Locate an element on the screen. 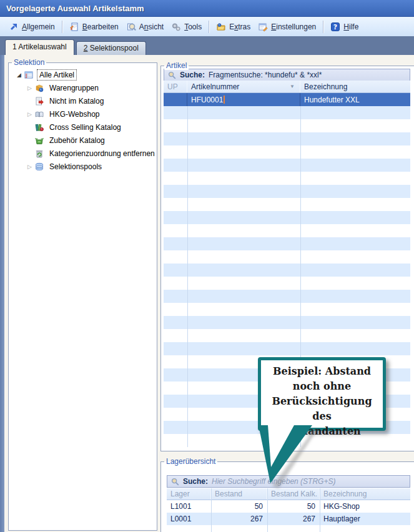 This screenshot has height=532, width=414. cell-bestand-kalk: 267 is located at coordinates (293, 519).